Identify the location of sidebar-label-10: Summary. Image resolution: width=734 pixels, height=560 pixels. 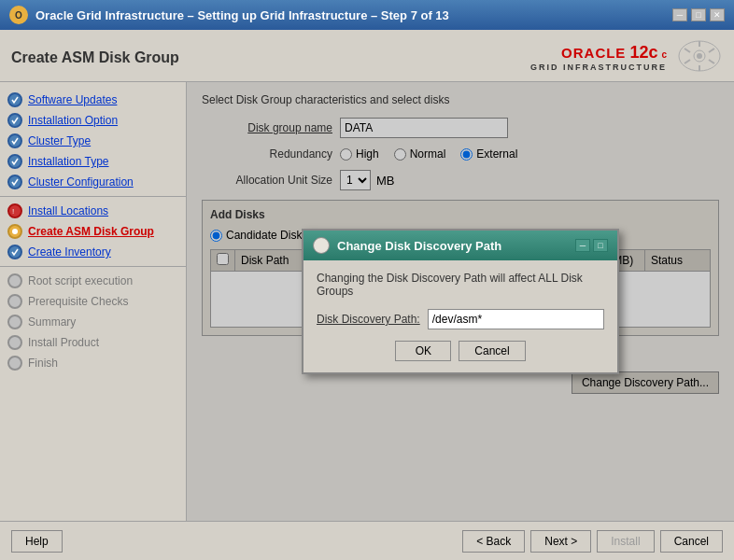
(52, 322).